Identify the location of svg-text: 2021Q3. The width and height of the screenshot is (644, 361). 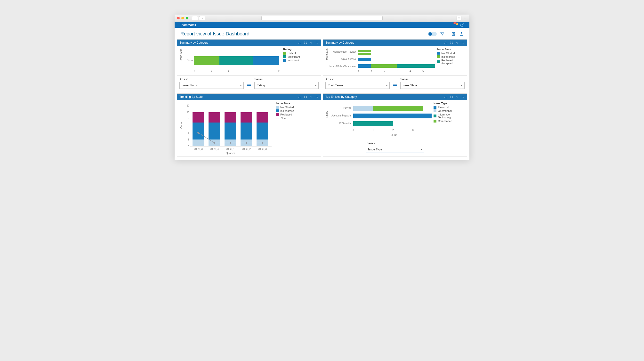
(198, 149).